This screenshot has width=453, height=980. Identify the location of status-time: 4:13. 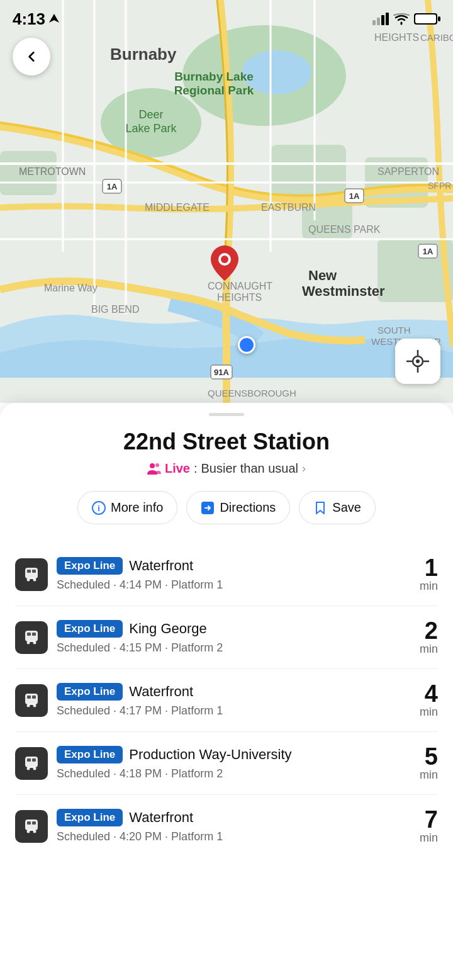
(36, 19).